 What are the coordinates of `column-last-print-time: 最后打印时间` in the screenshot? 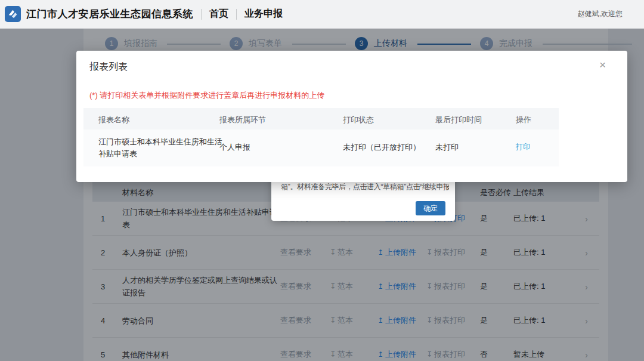 It's located at (459, 120).